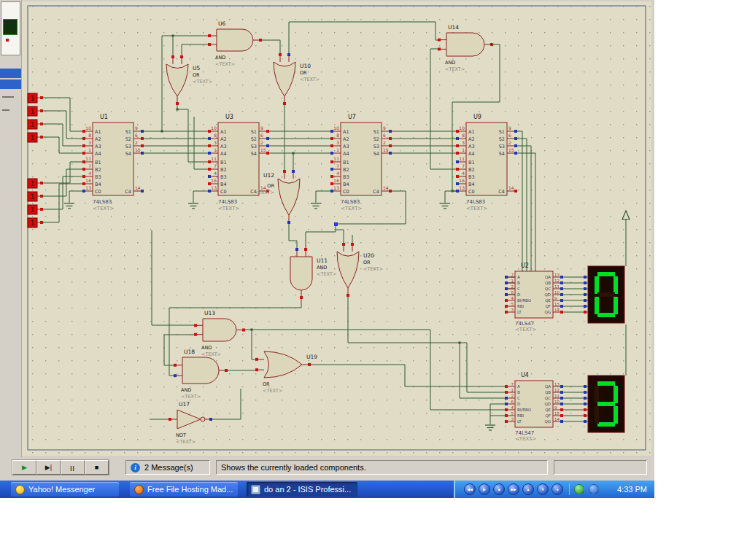  I want to click on pin-name: B1, so click(223, 163).